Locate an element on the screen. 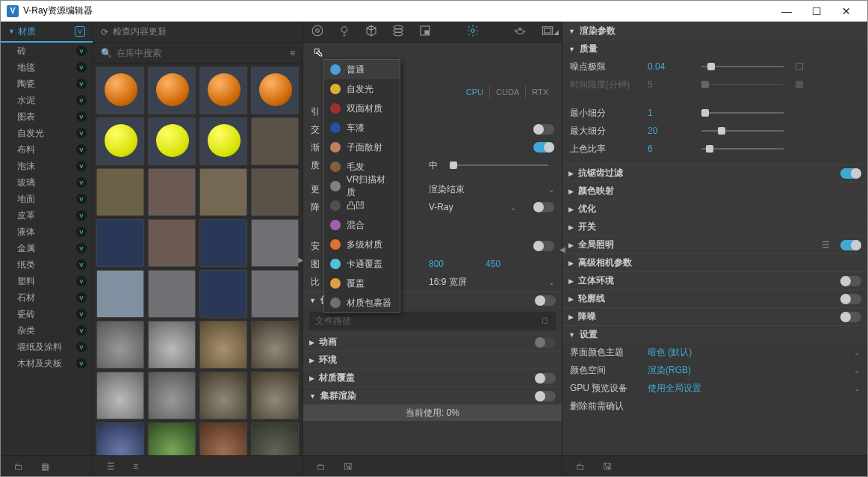  panel-expand-handle: ▶ is located at coordinates (300, 260).